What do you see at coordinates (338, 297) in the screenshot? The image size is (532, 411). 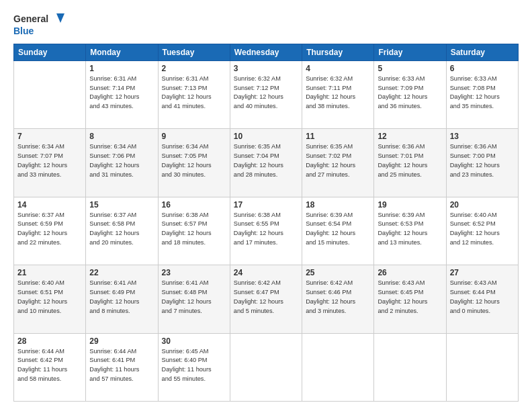 I see `day-info: Sunrise: 6:42 AM Sunset: 6:46 PM Dayligh…` at bounding box center [338, 297].